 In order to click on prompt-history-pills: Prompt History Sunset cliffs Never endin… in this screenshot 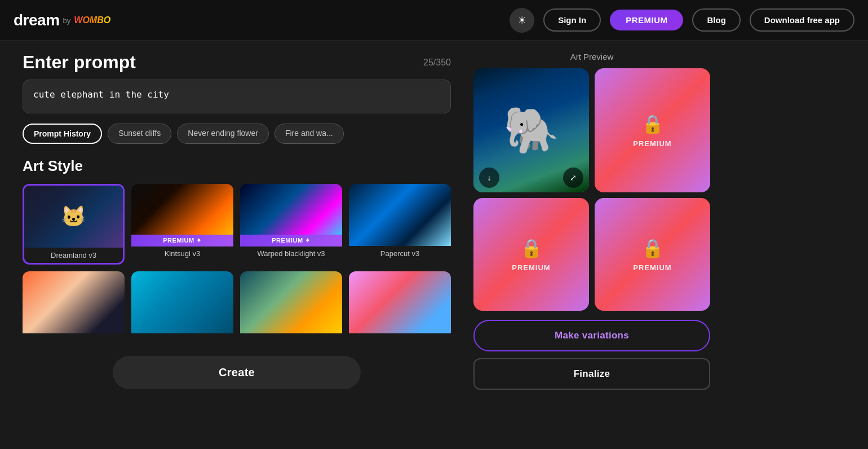, I will do `click(237, 134)`.